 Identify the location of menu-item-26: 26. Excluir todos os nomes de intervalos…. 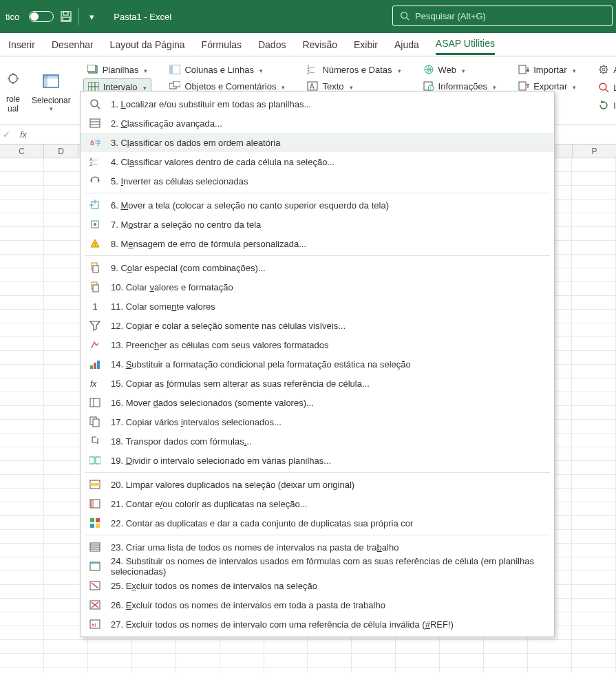
(317, 605).